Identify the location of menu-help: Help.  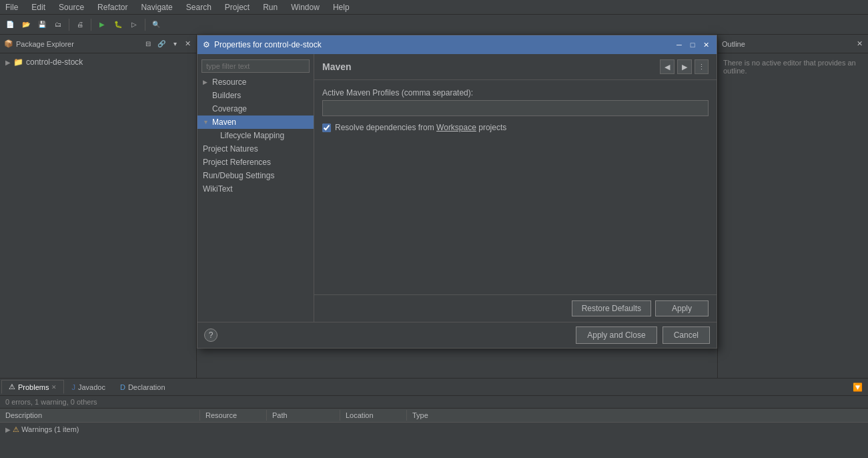
(342, 7).